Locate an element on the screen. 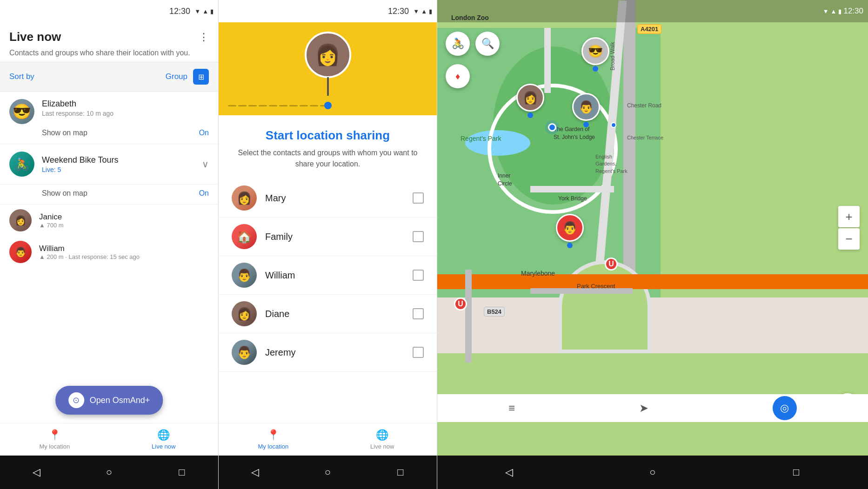 This screenshot has height=489, width=868. sort-right: Group ⊞ is located at coordinates (187, 77).